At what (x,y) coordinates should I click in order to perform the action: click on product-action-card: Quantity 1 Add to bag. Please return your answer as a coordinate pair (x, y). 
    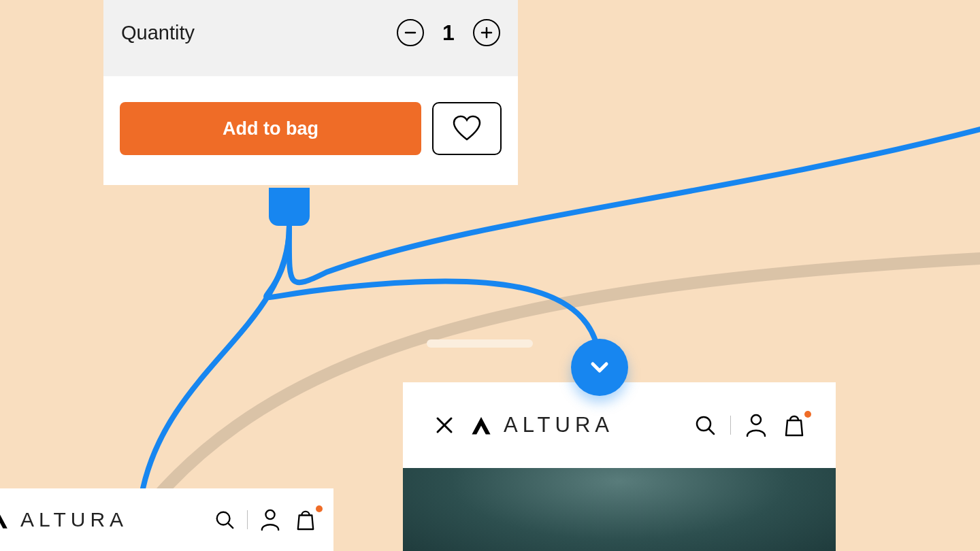
    Looking at the image, I should click on (310, 93).